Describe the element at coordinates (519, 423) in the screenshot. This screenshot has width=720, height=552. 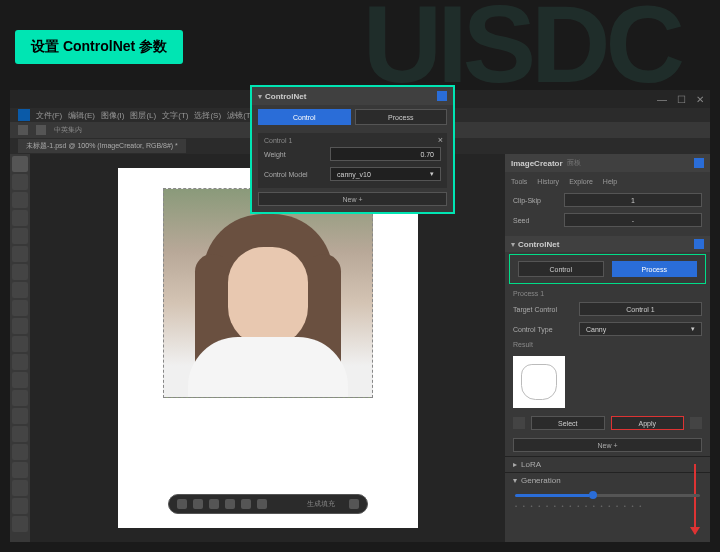
I see `settings-icon` at that location.